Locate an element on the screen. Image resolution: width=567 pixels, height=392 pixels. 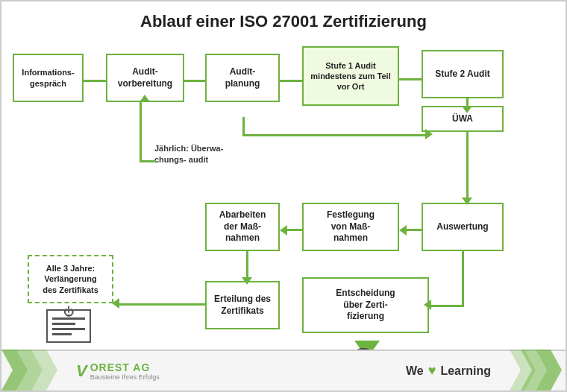
footer: V OREST AG Bausteine Ihres Erfolgs We ♥ … is located at coordinates (284, 370).